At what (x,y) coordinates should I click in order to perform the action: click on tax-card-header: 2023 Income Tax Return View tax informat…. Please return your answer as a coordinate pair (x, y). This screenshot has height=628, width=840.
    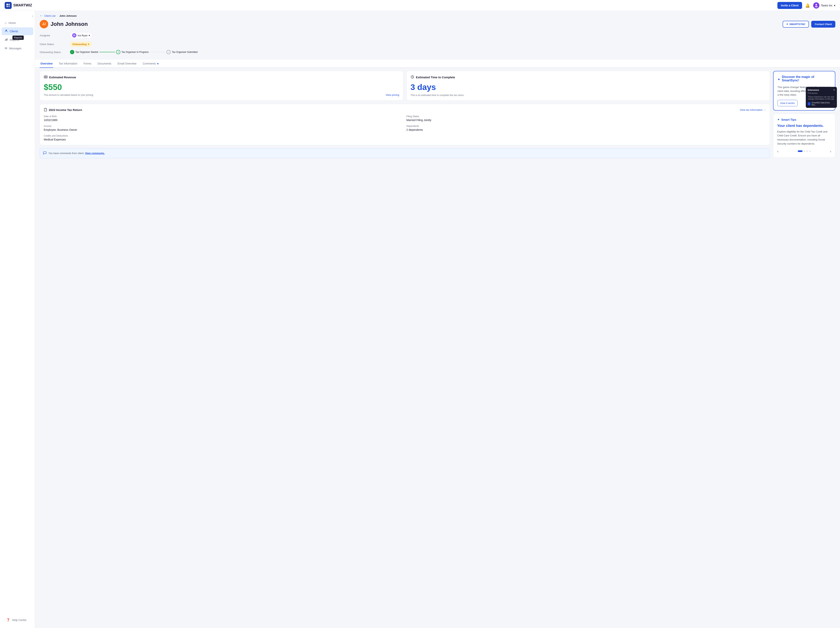
    Looking at the image, I should click on (405, 110).